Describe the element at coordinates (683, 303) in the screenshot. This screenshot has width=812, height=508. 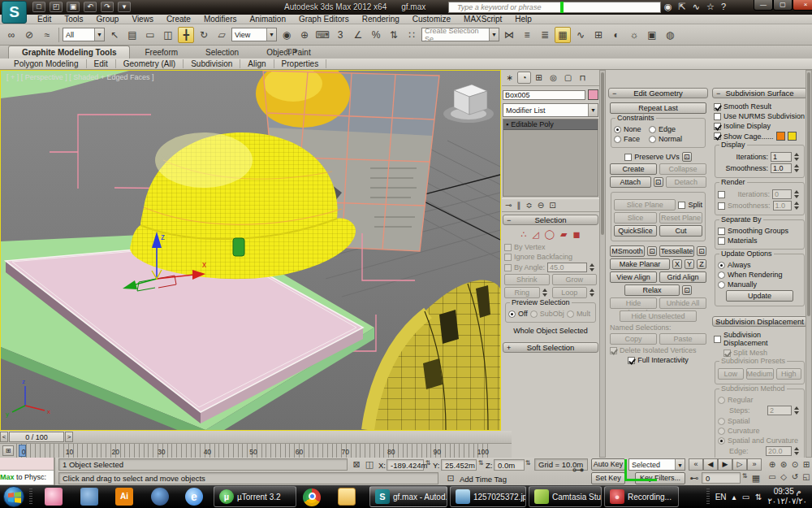
I see `unhide-all-button: Unhide All` at that location.